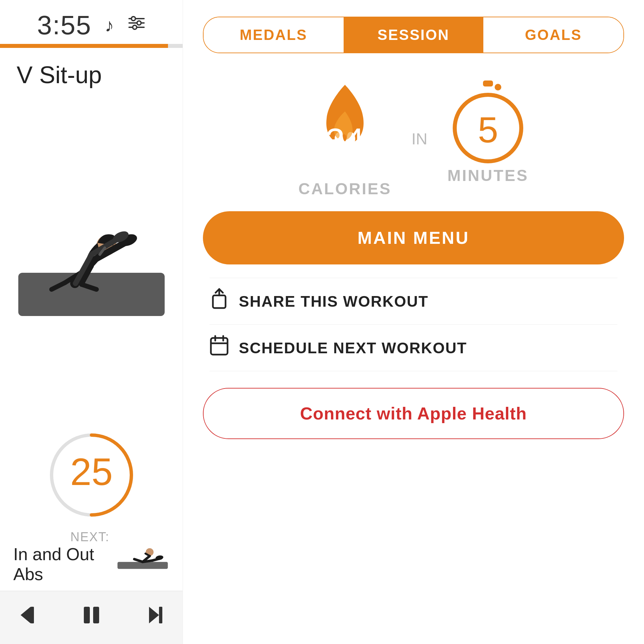 Image resolution: width=644 pixels, height=644 pixels. Describe the element at coordinates (152, 618) in the screenshot. I see `fast-forward-button` at that location.